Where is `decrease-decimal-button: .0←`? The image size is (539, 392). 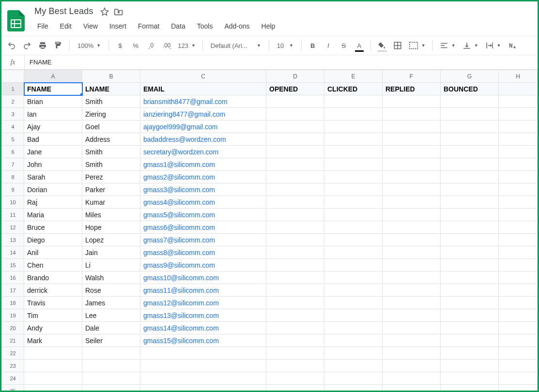
decrease-decimal-button: .0← is located at coordinates (151, 45).